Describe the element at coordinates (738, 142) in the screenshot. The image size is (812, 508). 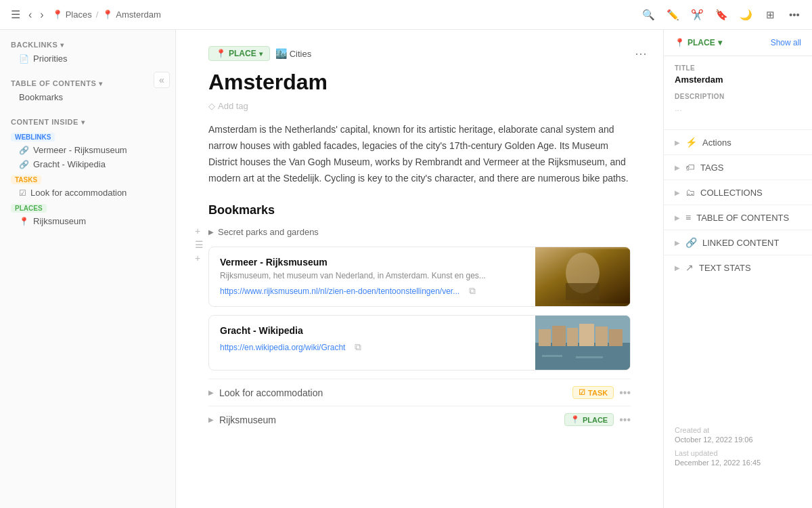
I see `actions-item: ▶ ⚡ Actions` at that location.